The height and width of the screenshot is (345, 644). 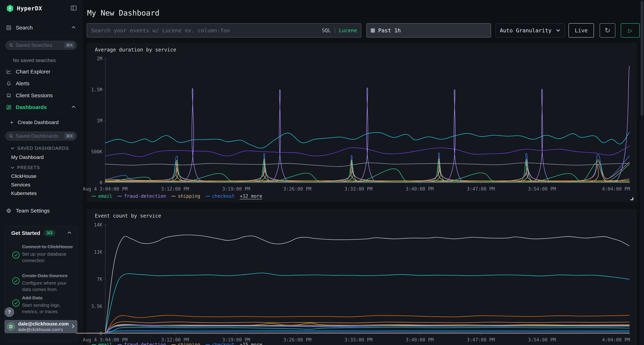 I want to click on get-started-item: Connect to ClickHouse Set up your databa…, so click(x=42, y=253).